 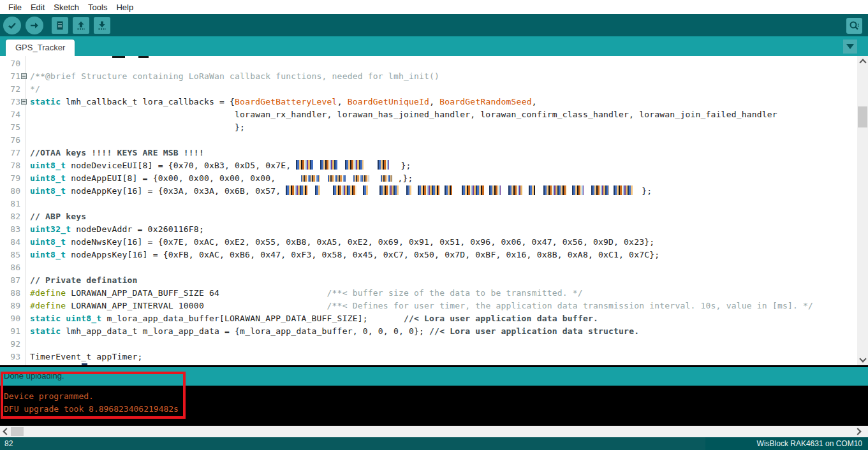 I want to click on horizontal-scrollbar, so click(x=434, y=432).